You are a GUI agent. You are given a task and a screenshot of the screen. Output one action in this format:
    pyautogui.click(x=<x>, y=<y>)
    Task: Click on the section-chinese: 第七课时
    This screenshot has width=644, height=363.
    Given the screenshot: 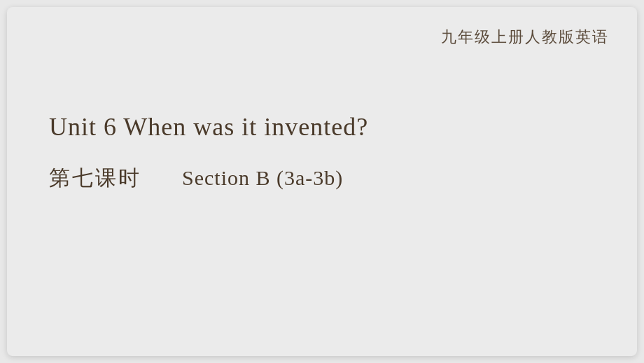 What is the action you would take?
    pyautogui.click(x=95, y=178)
    